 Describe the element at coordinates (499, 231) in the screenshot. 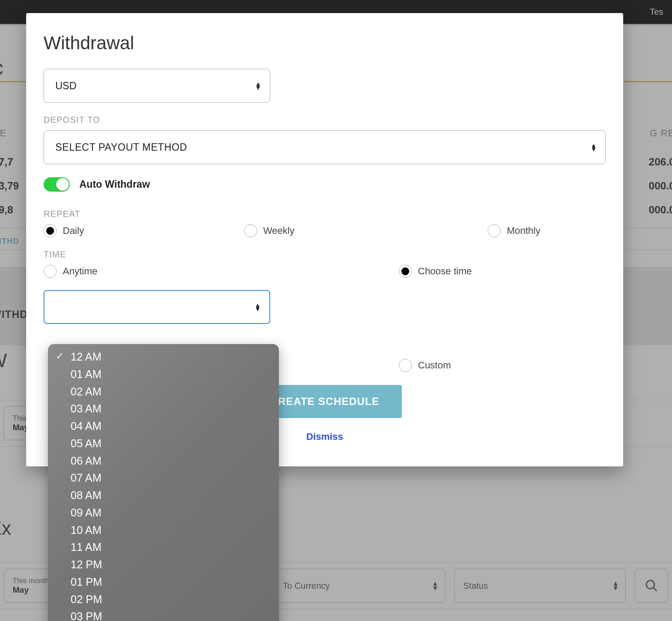

I see `repeat-monthly-radio: Monthly` at that location.